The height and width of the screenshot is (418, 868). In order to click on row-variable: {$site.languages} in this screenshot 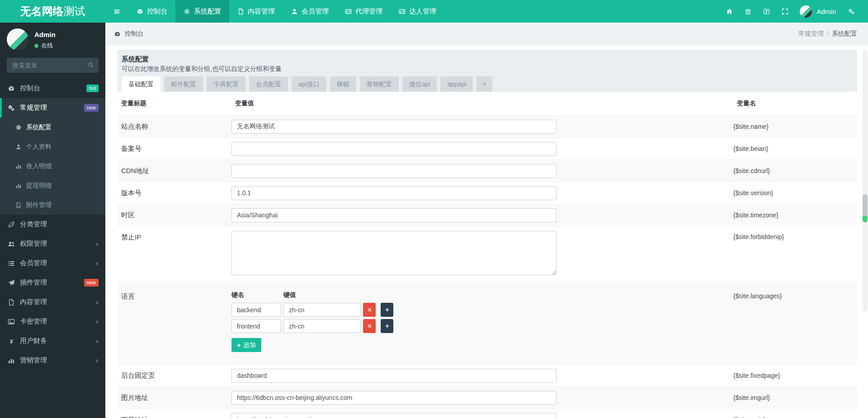, I will do `click(795, 296)`.